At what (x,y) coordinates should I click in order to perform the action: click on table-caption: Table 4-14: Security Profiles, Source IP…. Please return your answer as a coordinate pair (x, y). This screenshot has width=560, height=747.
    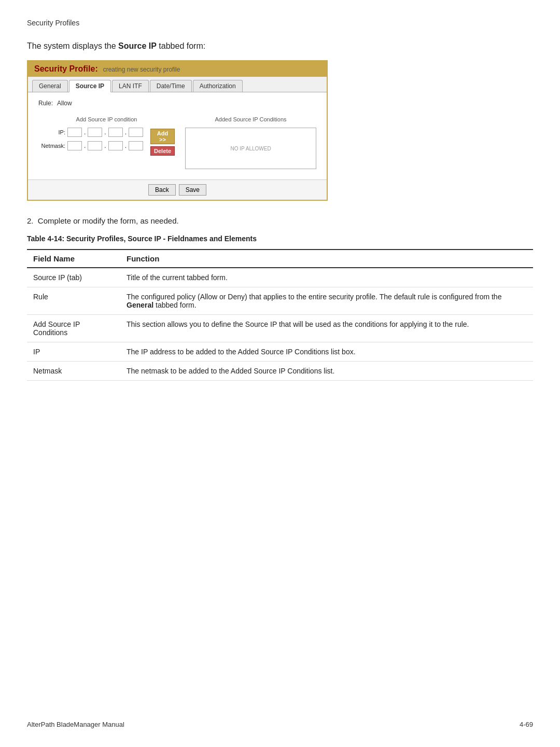
    Looking at the image, I should click on (280, 239).